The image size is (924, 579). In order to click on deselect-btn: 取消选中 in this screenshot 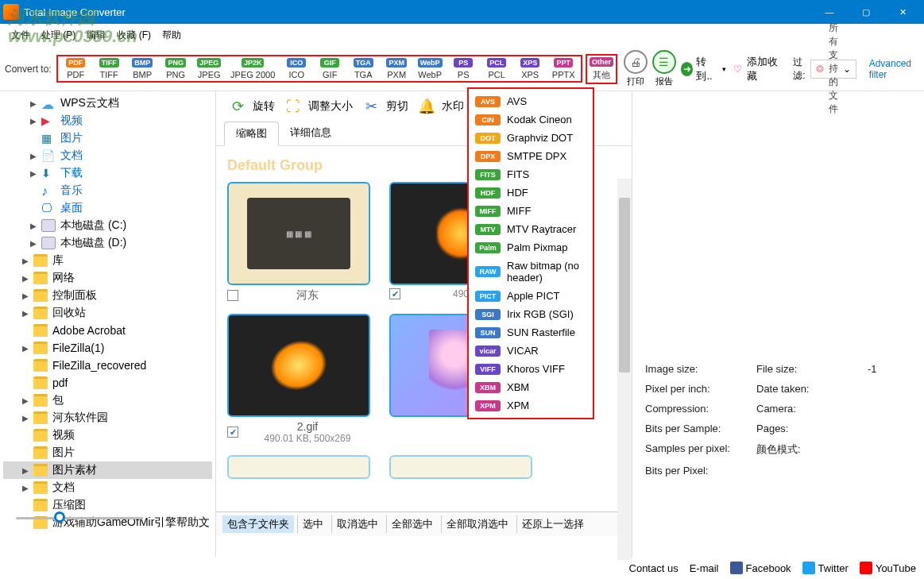, I will do `click(358, 524)`.